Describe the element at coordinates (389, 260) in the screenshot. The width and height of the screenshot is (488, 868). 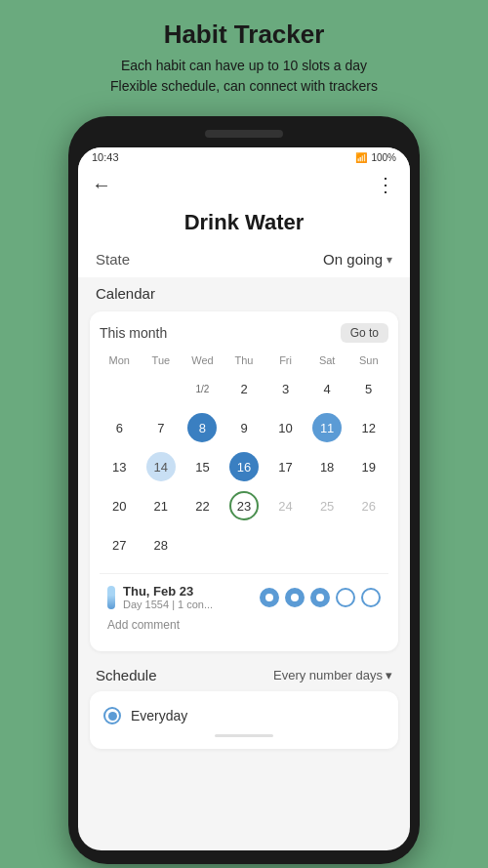
I see `state-dropdown-arrow: ▾` at that location.